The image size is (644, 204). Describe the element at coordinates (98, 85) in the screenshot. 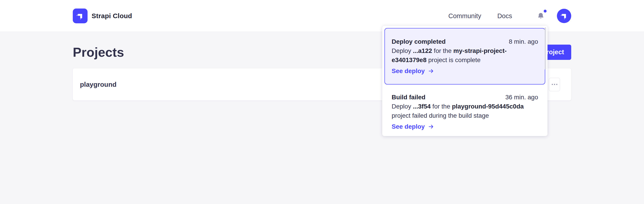

I see `project-name: playground` at that location.